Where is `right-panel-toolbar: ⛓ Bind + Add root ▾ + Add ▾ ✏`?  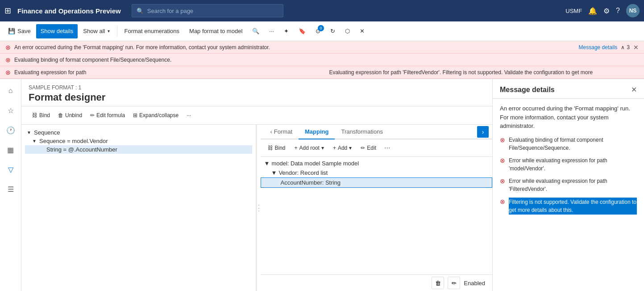
right-panel-toolbar: ⛓ Bind + Add root ▾ + Add ▾ ✏ is located at coordinates (377, 148).